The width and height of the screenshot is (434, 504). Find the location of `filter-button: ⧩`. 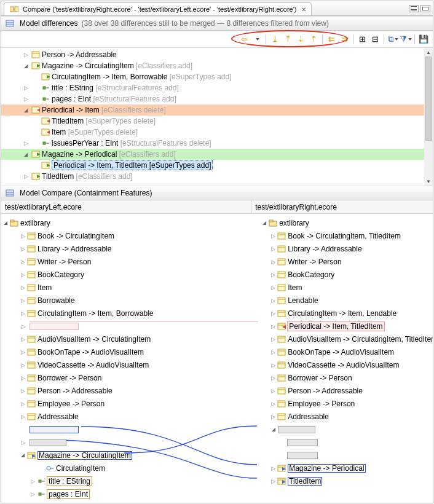

filter-button: ⧩ is located at coordinates (406, 39).